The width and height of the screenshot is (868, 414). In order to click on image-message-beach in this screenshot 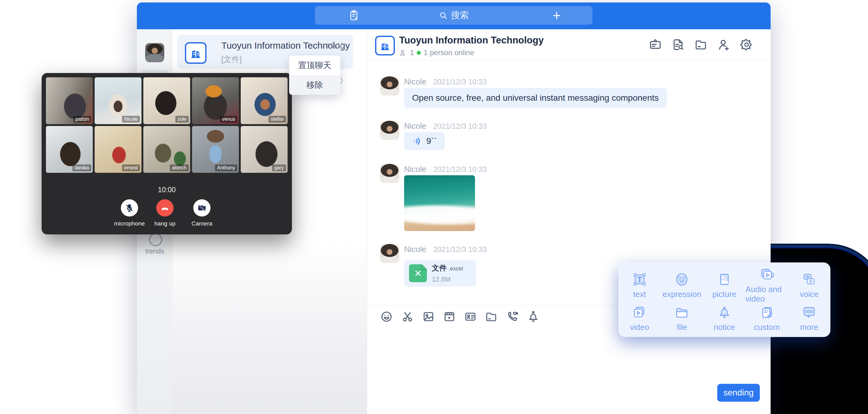, I will do `click(439, 203)`.